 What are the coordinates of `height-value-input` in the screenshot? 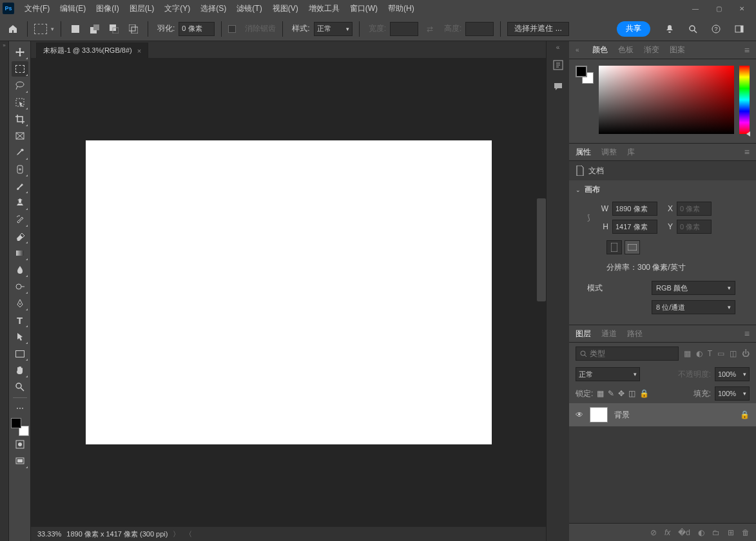 It's located at (635, 227).